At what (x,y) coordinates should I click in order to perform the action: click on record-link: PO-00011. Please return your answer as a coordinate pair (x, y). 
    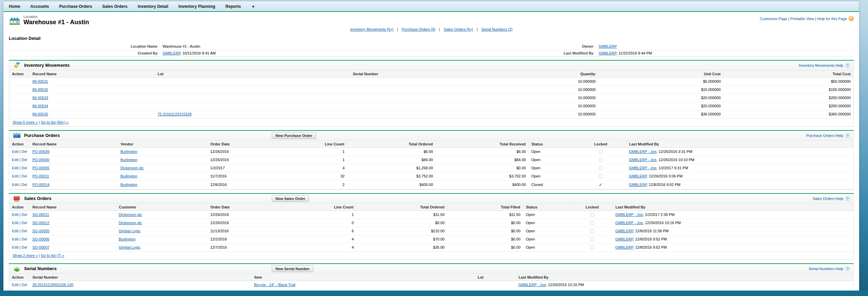
    Looking at the image, I should click on (41, 176).